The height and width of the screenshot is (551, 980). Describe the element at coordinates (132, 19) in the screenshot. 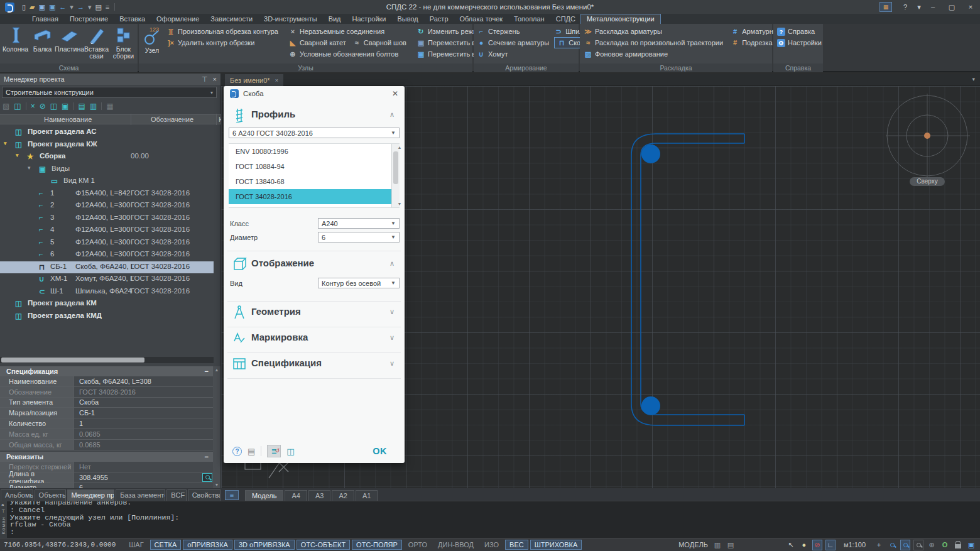

I see `ribbon-tab-Вставка: Вставка` at that location.